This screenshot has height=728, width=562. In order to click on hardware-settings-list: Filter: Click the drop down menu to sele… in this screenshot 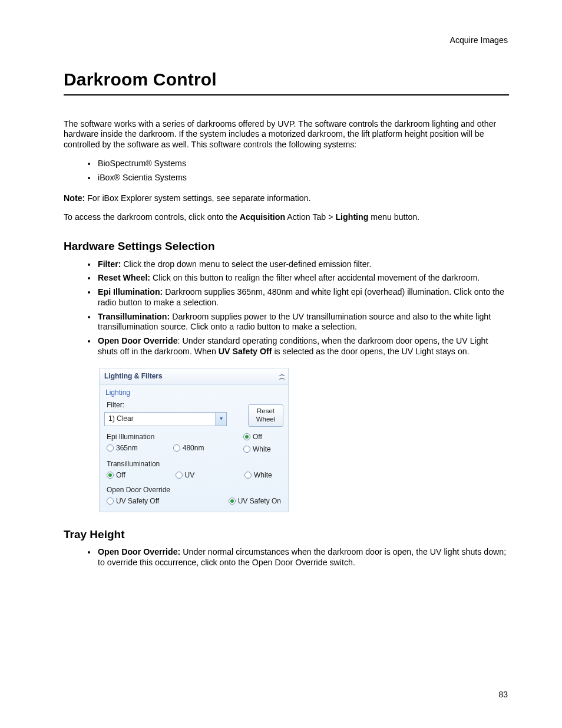, I will do `click(286, 308)`.